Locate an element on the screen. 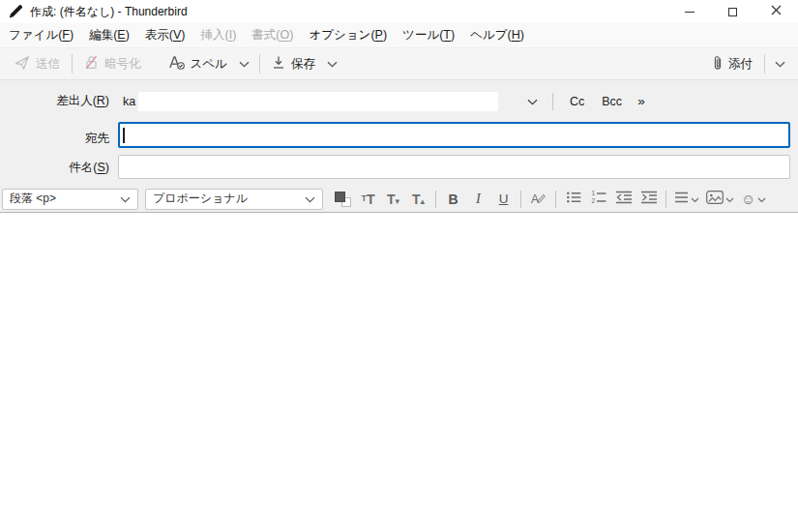 Image resolution: width=798 pixels, height=532 pixels. text-caret is located at coordinates (124, 135).